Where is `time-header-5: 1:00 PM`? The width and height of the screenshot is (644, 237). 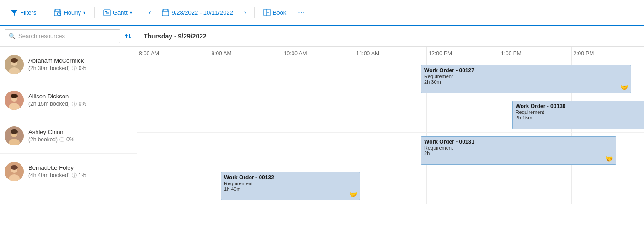 time-header-5: 1:00 PM is located at coordinates (535, 54).